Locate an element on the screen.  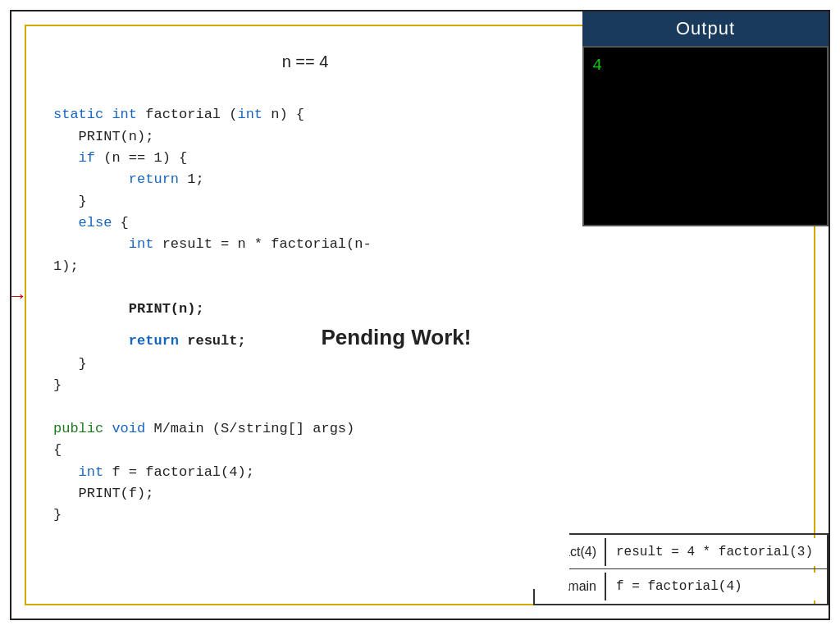
code-line15: int f = factorial(4); is located at coordinates (154, 472).